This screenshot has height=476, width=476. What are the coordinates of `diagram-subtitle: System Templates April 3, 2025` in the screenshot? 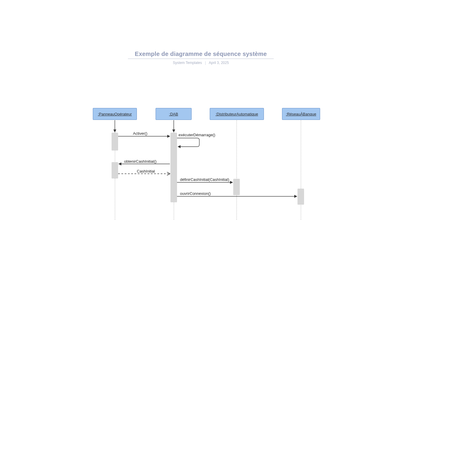 It's located at (201, 63).